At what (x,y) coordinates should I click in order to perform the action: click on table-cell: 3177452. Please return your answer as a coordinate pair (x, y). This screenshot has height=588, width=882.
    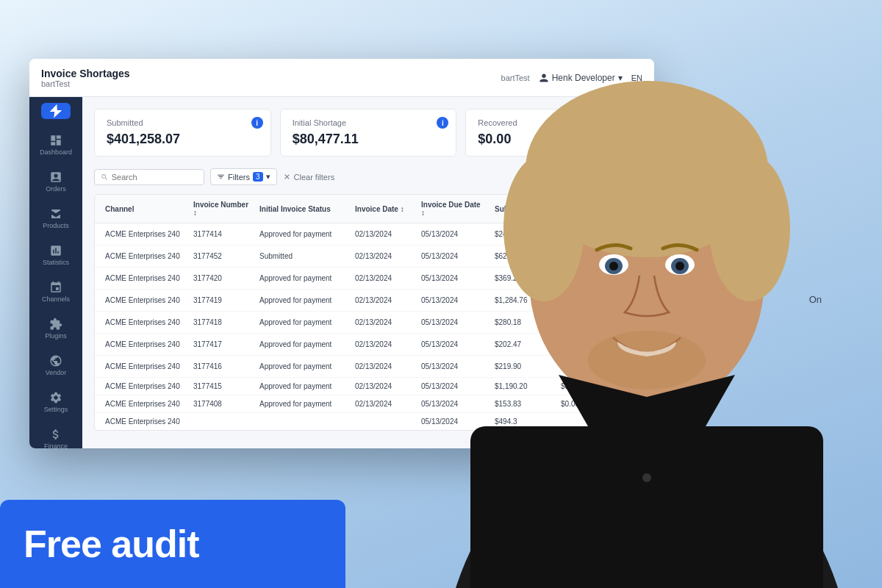
    Looking at the image, I should click on (222, 256).